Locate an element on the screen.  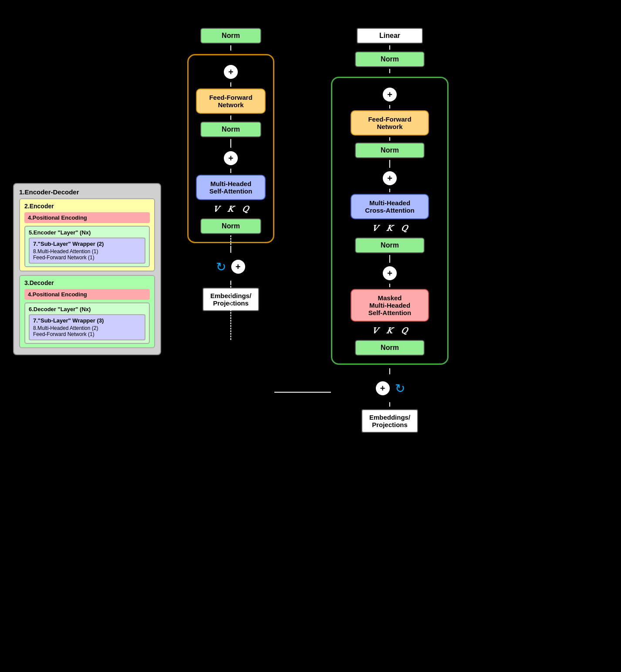
decoder-cross-attn: Multi-HeadedCross-Attention is located at coordinates (390, 207).